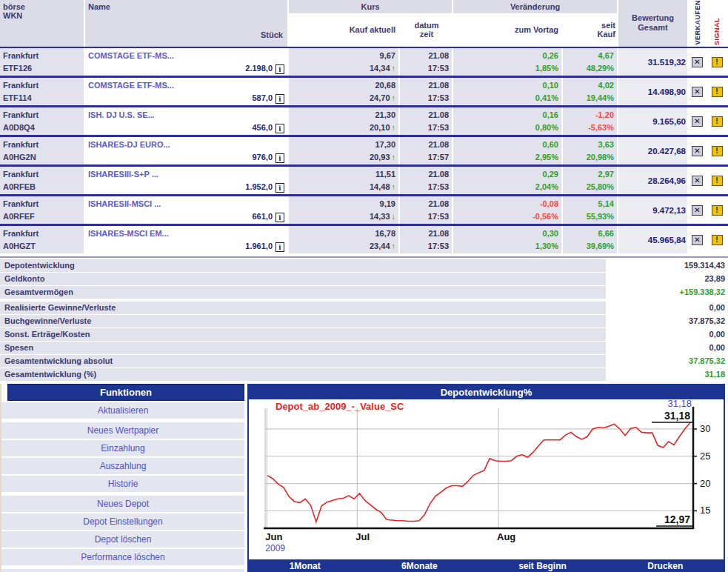 The height and width of the screenshot is (572, 728). What do you see at coordinates (364, 61) in the screenshot?
I see `holding-row: Frankfurt ETF126 COMSTAGE ETF-MS... 2.19…` at bounding box center [364, 61].